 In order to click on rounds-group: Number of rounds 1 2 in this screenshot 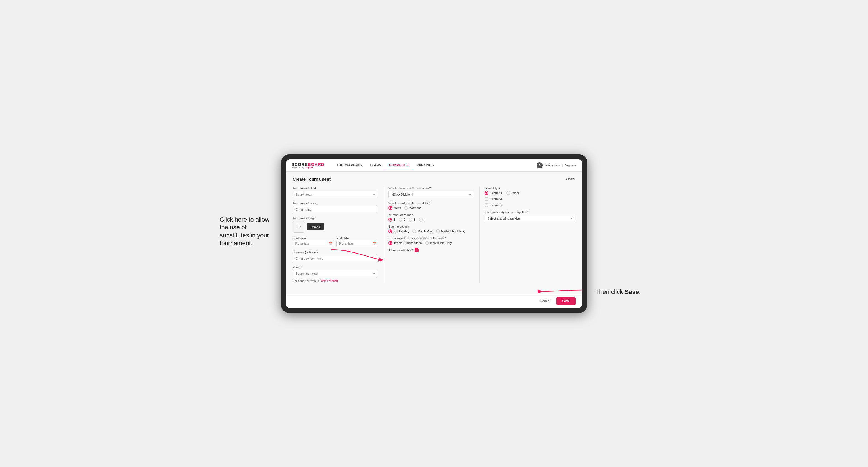, I will do `click(431, 217)`.